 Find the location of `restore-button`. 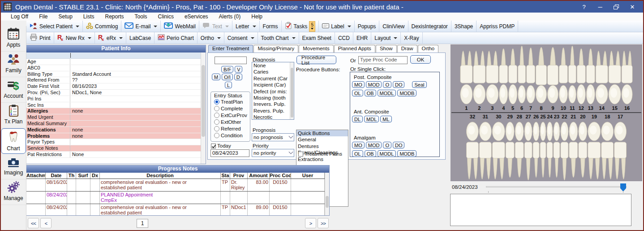

restore-button is located at coordinates (616, 7).